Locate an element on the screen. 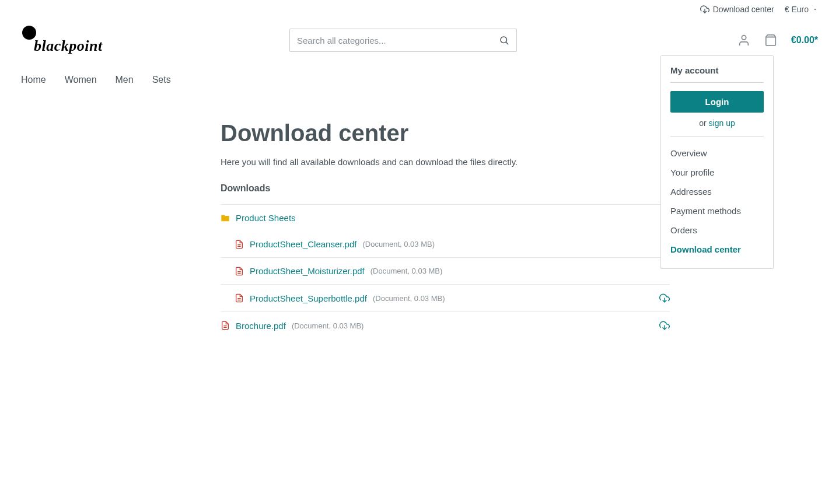 The image size is (839, 504). signup-line: or sign up is located at coordinates (717, 127).